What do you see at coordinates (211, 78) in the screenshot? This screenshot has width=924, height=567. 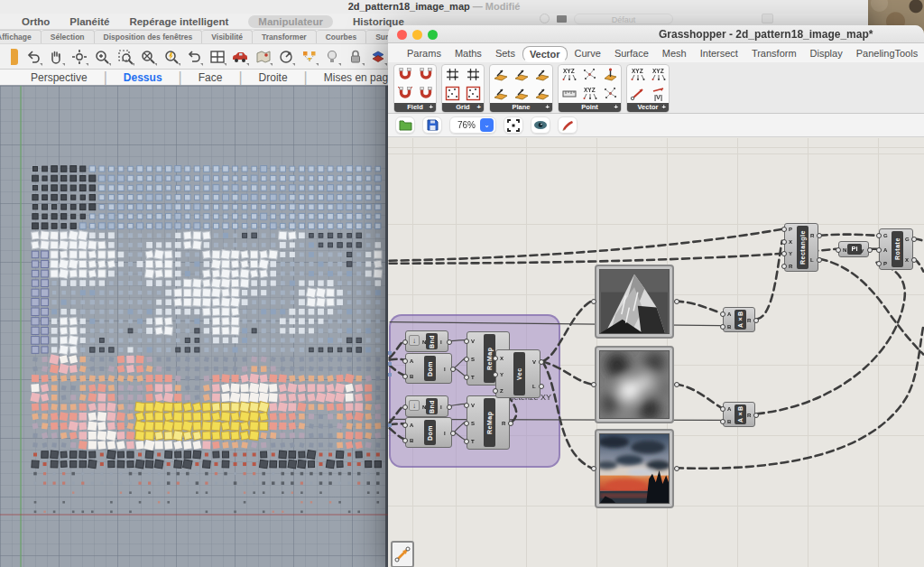 I see `viewport-tab-face: Face` at bounding box center [211, 78].